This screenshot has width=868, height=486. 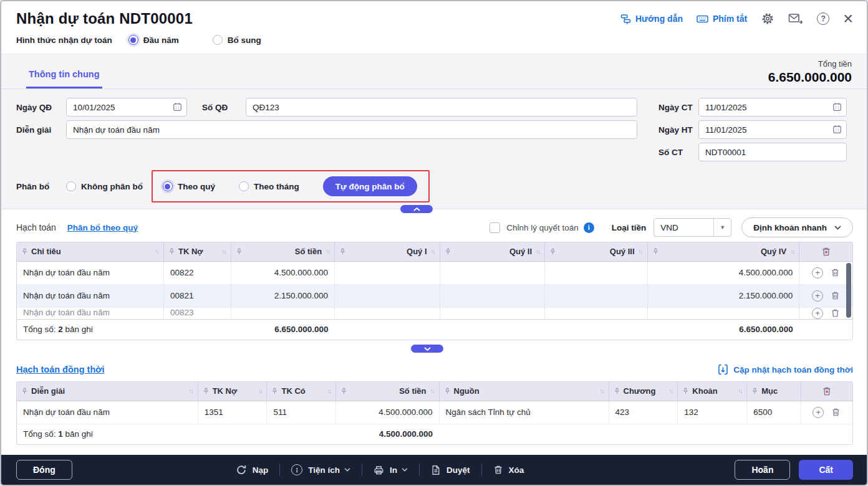 What do you see at coordinates (419, 470) in the screenshot?
I see `divider` at bounding box center [419, 470].